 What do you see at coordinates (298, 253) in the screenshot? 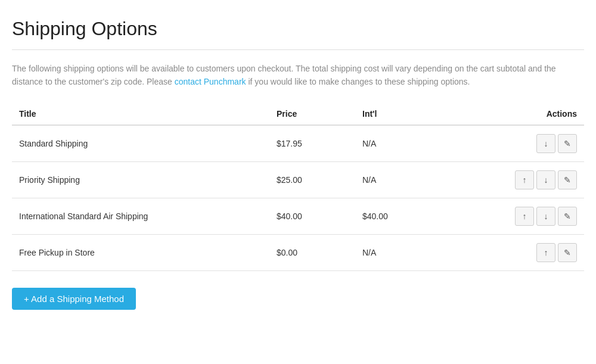
I see `table-row: Free Pickup in Store$0.00N/A↑✎` at bounding box center [298, 253].